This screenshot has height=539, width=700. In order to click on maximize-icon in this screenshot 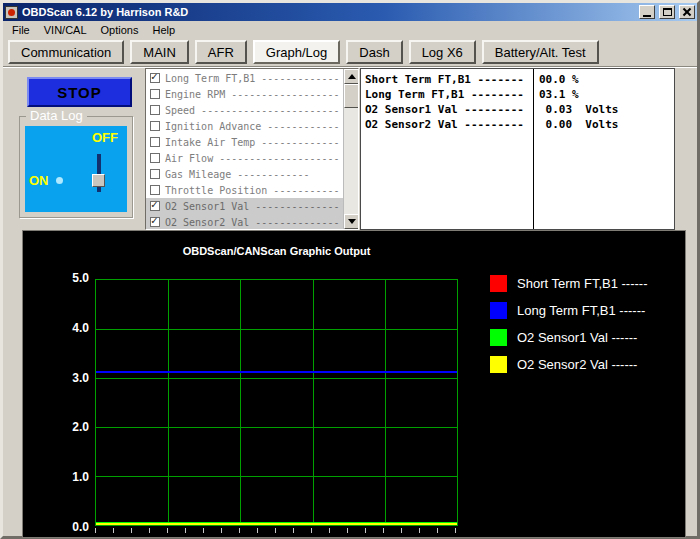, I will do `click(668, 12)`.